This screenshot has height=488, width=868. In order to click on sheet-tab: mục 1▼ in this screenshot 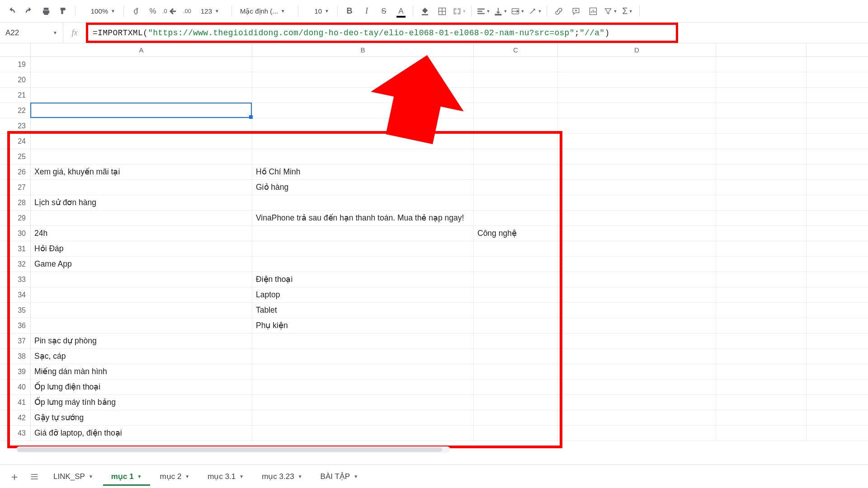, I will do `click(127, 477)`.